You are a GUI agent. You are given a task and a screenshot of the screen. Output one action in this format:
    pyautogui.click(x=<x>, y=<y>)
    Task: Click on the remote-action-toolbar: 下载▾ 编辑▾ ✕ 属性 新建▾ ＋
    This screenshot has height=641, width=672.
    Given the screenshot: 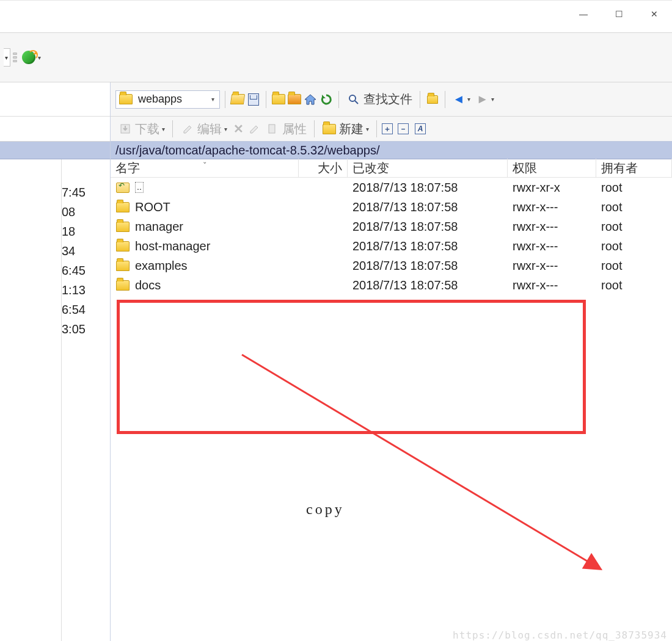 What is the action you would take?
    pyautogui.click(x=391, y=129)
    